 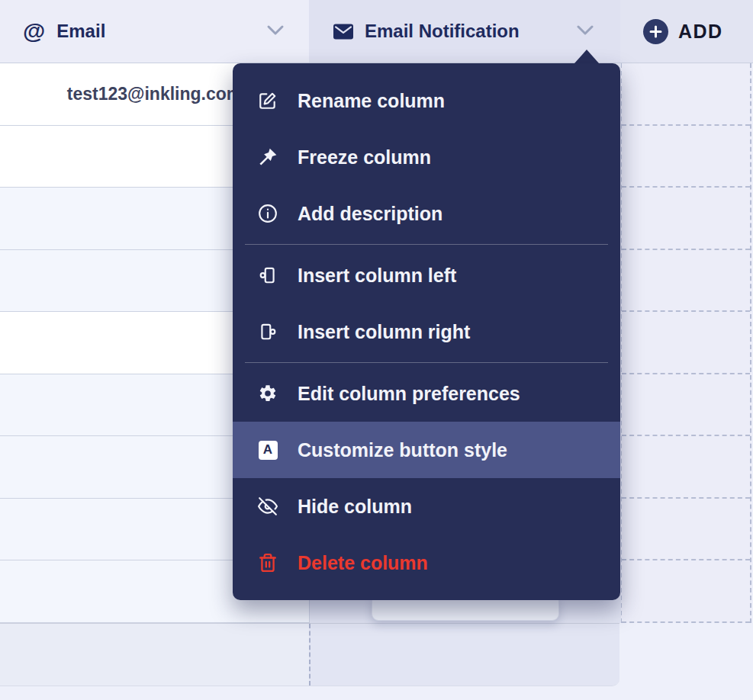 What do you see at coordinates (426, 275) in the screenshot?
I see `menu-item-insert-column-left: Insert column left` at bounding box center [426, 275].